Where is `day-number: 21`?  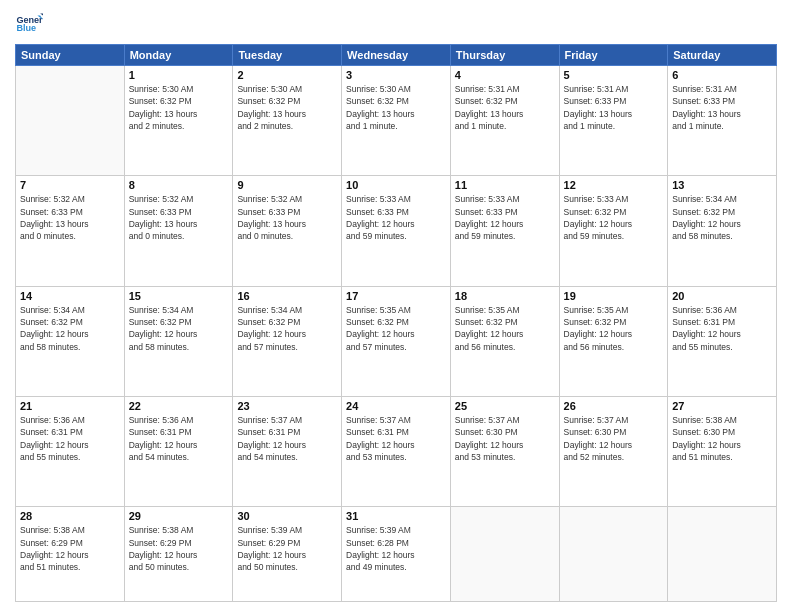 day-number: 21 is located at coordinates (70, 406).